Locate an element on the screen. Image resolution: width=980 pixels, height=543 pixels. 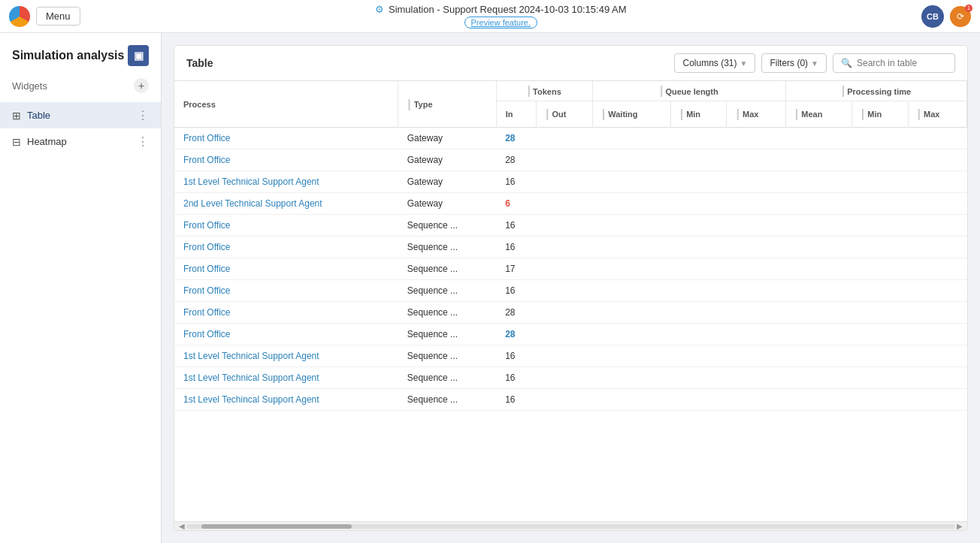
out-sep: | is located at coordinates (547, 114).